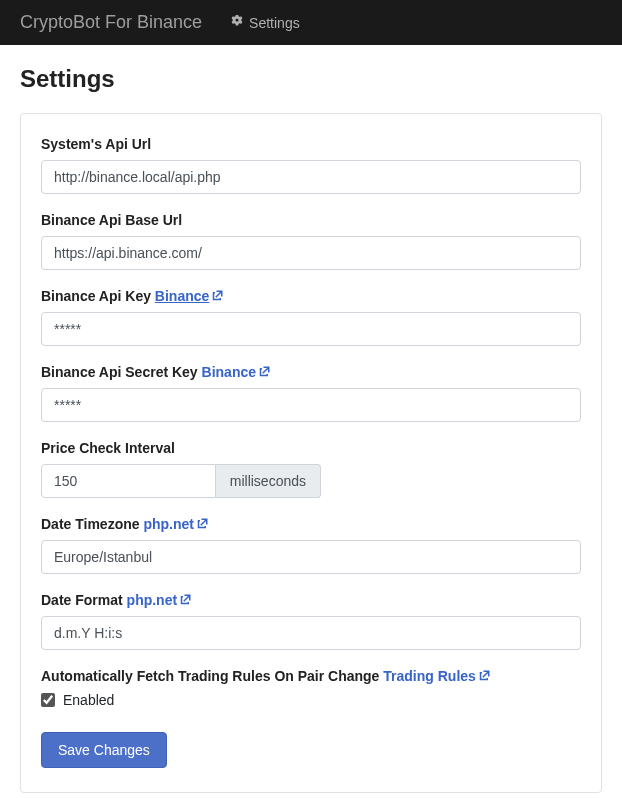 The width and height of the screenshot is (622, 798). I want to click on link-binance-api-key-text: Binance, so click(182, 296).